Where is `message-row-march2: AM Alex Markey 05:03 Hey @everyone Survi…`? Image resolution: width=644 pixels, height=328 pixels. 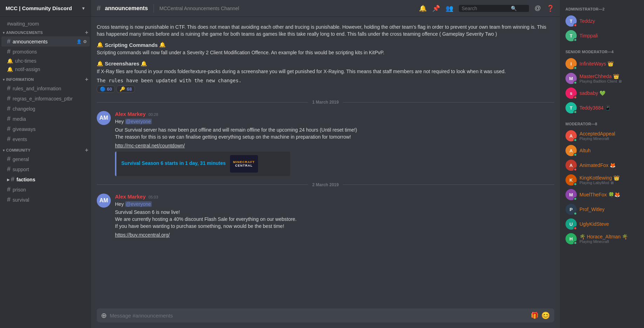 message-row-march2: AM Alex Markey 05:03 Hey @everyone Survi… is located at coordinates (325, 216).